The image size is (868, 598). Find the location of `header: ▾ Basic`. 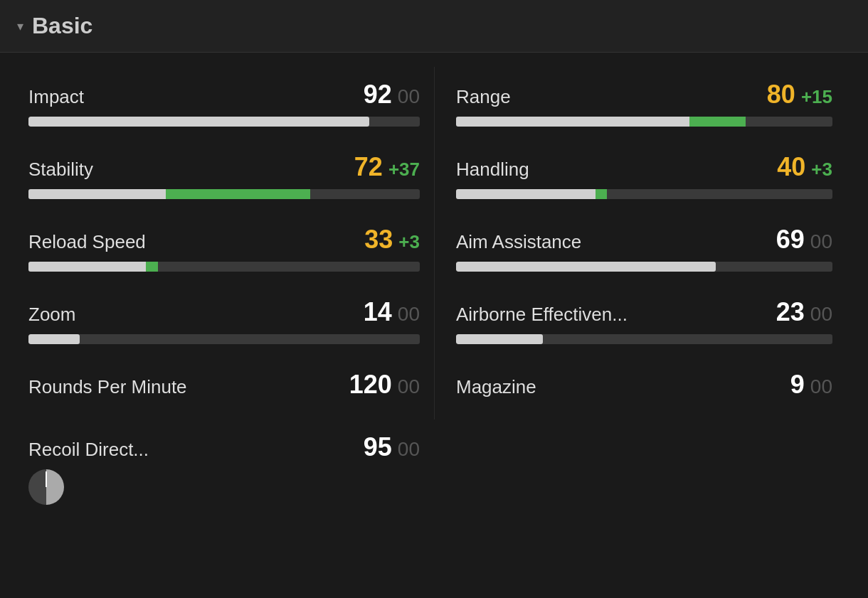

header: ▾ Basic is located at coordinates (434, 26).